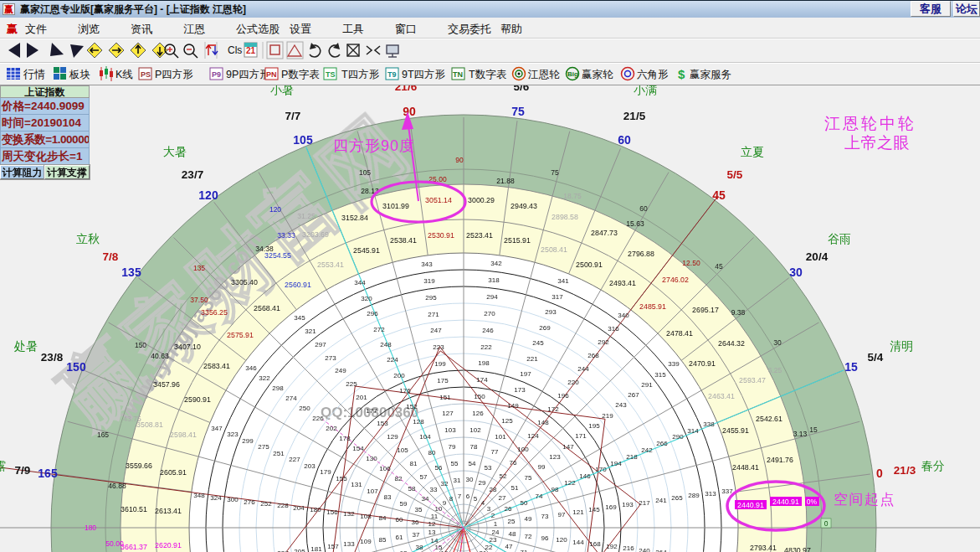  Describe the element at coordinates (484, 364) in the screenshot. I see `svg-text: 198` at that location.